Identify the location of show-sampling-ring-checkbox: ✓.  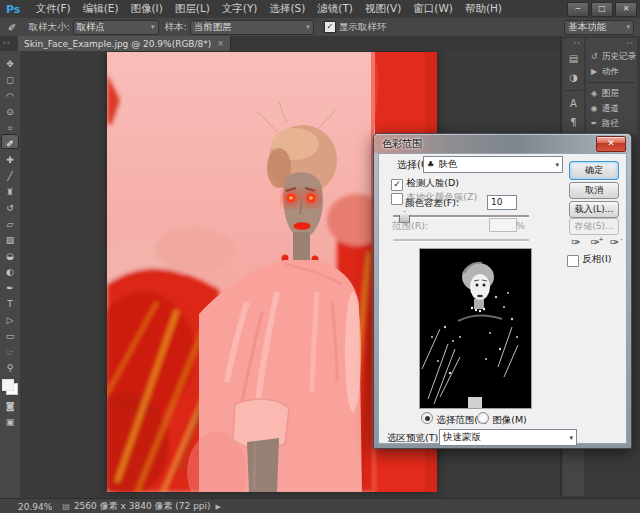
(330, 27).